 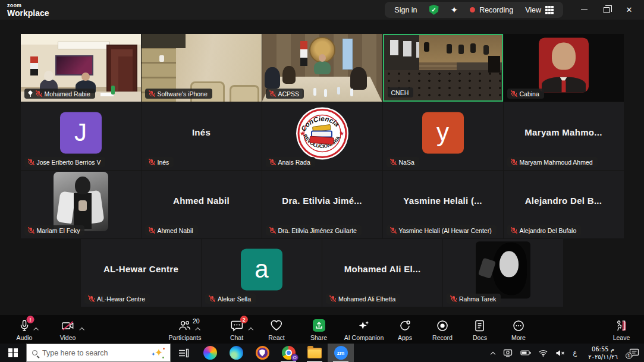 I want to click on audio-options-caret, so click(x=37, y=329).